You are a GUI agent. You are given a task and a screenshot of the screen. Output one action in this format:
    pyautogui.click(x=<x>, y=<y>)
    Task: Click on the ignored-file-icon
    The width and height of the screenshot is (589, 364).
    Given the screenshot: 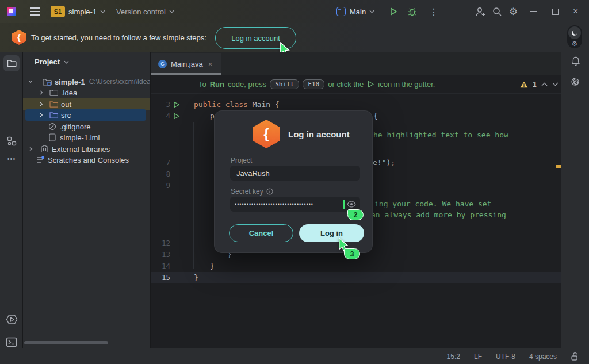 What is the action you would take?
    pyautogui.click(x=52, y=127)
    